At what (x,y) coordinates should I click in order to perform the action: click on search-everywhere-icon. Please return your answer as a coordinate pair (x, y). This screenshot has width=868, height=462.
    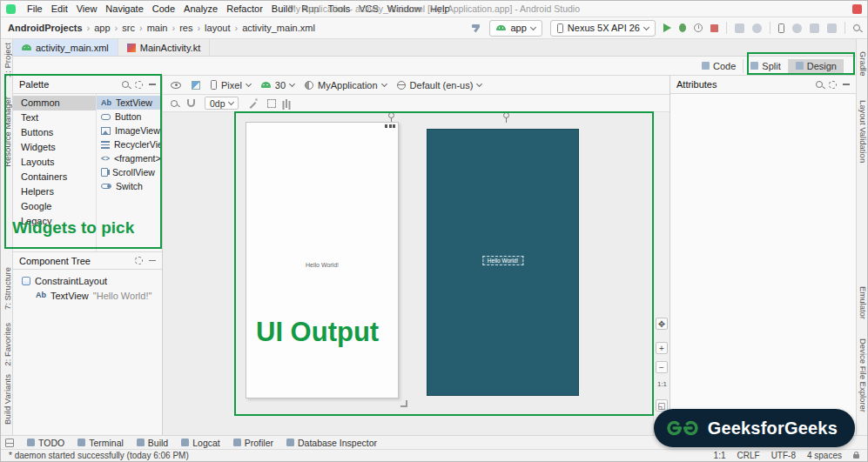
    Looking at the image, I should click on (857, 28).